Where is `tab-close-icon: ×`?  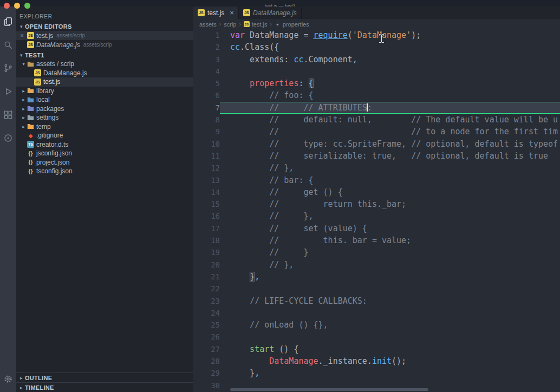 tab-close-icon: × is located at coordinates (232, 13).